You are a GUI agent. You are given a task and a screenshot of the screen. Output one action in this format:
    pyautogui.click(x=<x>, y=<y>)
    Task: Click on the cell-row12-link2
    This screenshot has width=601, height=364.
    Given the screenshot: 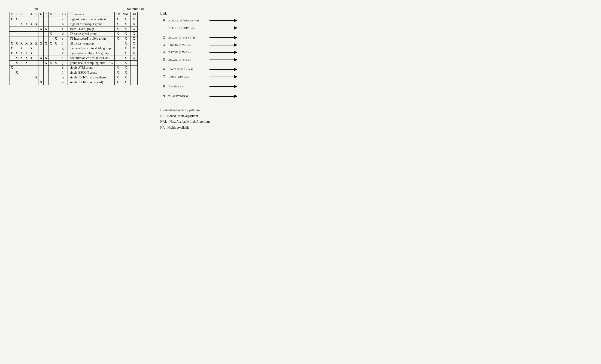 What is the action you would take?
    pyautogui.click(x=21, y=78)
    